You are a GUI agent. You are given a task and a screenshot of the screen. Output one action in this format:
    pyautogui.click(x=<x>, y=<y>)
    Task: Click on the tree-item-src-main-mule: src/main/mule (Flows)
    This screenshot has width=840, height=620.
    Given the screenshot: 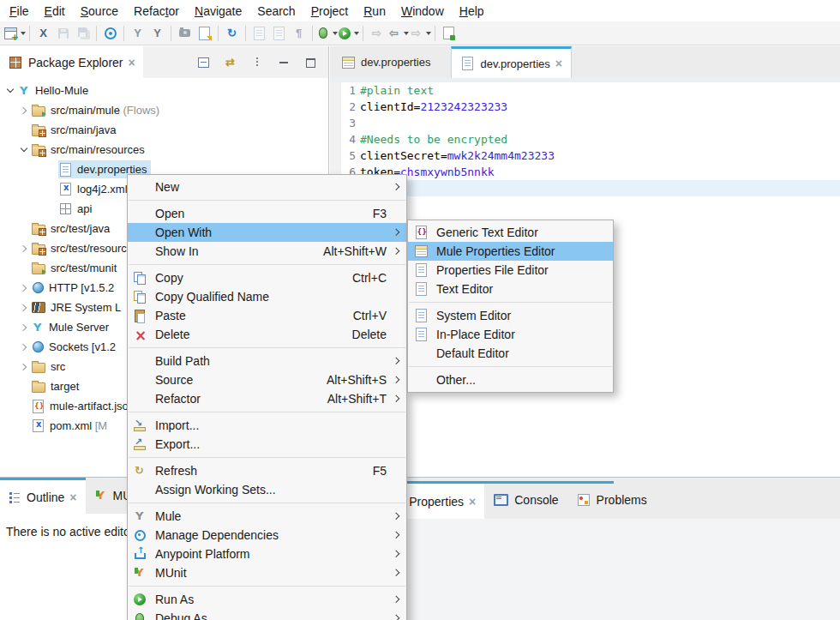 What is the action you would take?
    pyautogui.click(x=164, y=110)
    